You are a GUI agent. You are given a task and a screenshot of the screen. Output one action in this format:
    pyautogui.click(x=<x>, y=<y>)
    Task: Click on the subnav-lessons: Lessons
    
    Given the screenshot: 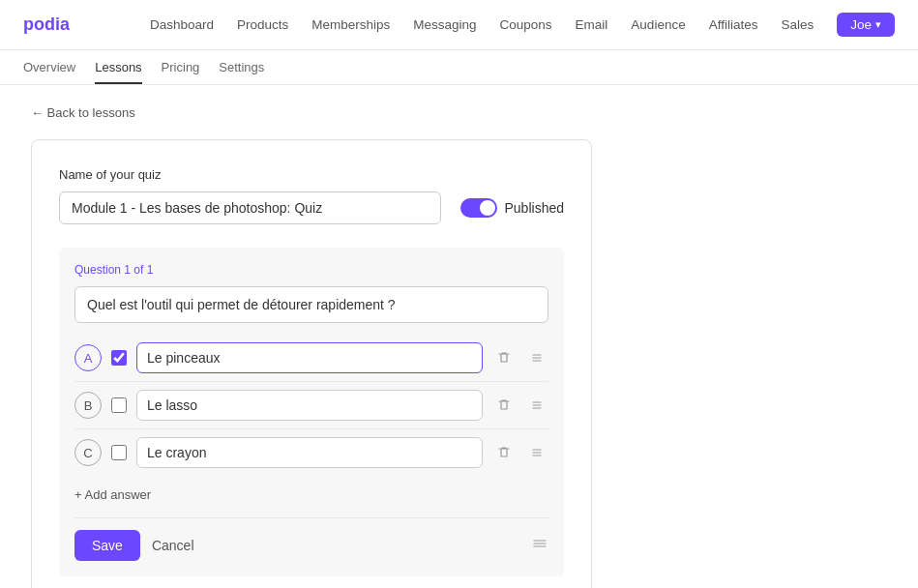 What is the action you would take?
    pyautogui.click(x=118, y=72)
    